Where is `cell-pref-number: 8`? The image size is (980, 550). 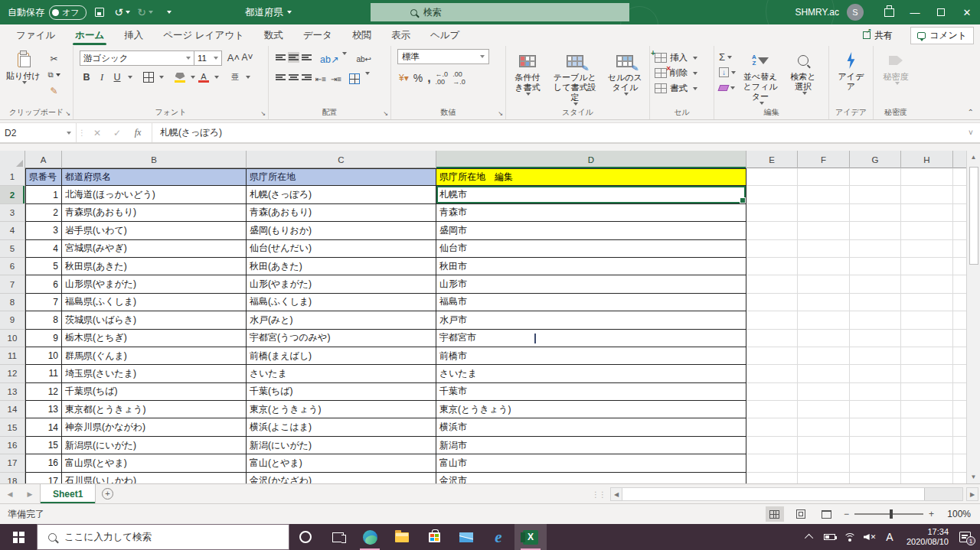
cell-pref-number: 8 is located at coordinates (44, 320).